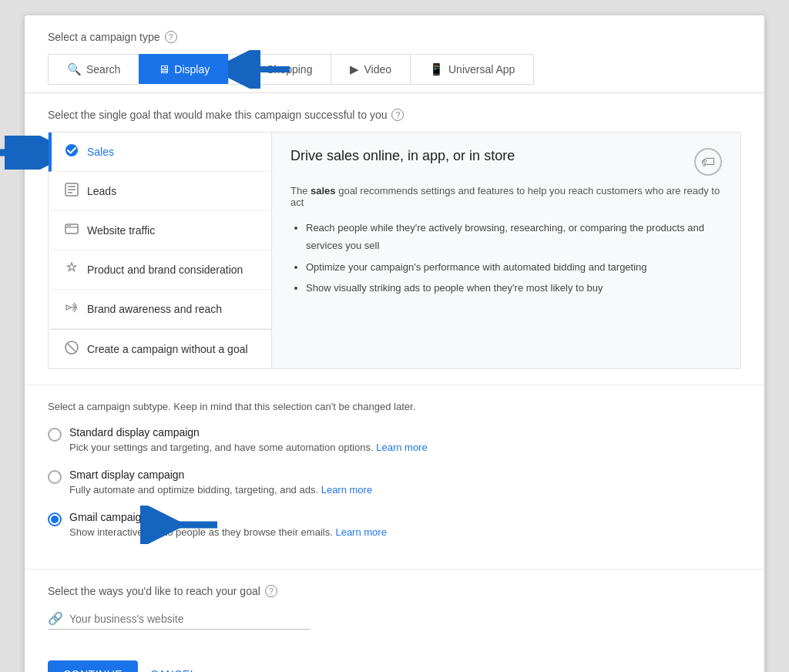 This screenshot has height=672, width=789. Describe the element at coordinates (168, 349) in the screenshot. I see `no-goal-label: Create a campaign without a goal` at that location.